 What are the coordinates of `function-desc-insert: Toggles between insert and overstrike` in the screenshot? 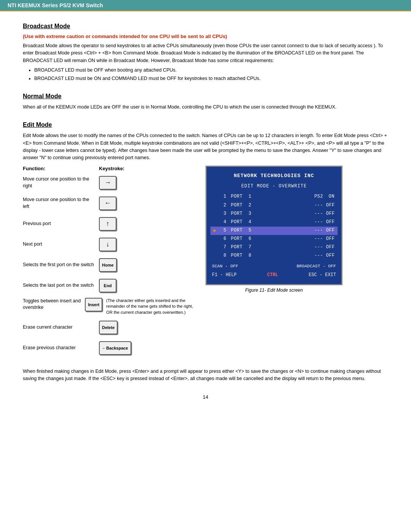 It's located at (54, 305).